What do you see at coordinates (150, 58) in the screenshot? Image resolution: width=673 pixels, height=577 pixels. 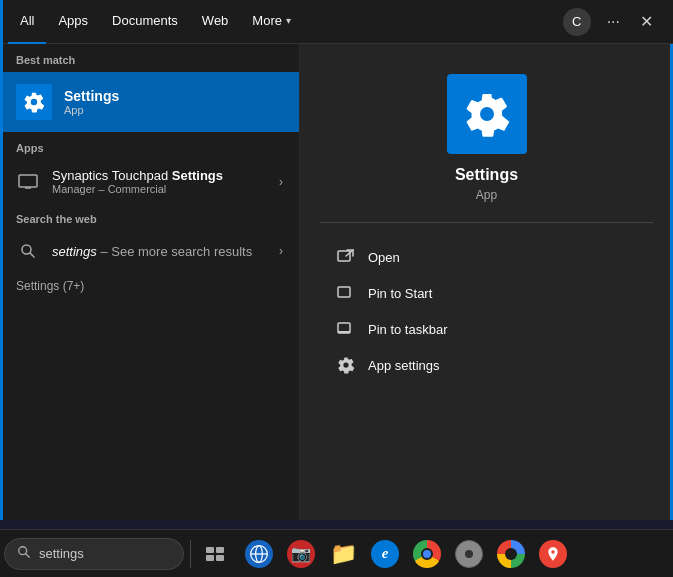 I see `best-match-label: Best match` at bounding box center [150, 58].